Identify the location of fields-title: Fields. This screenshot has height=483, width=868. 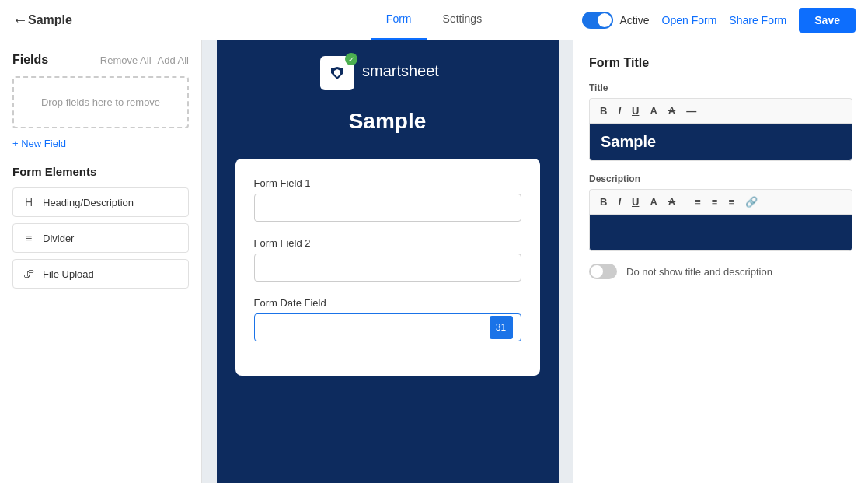
(30, 60).